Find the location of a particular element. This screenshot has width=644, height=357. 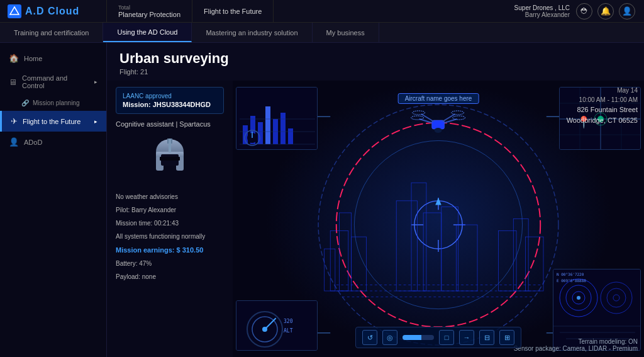

svg-text: E 009°8°88888 is located at coordinates (571, 281).